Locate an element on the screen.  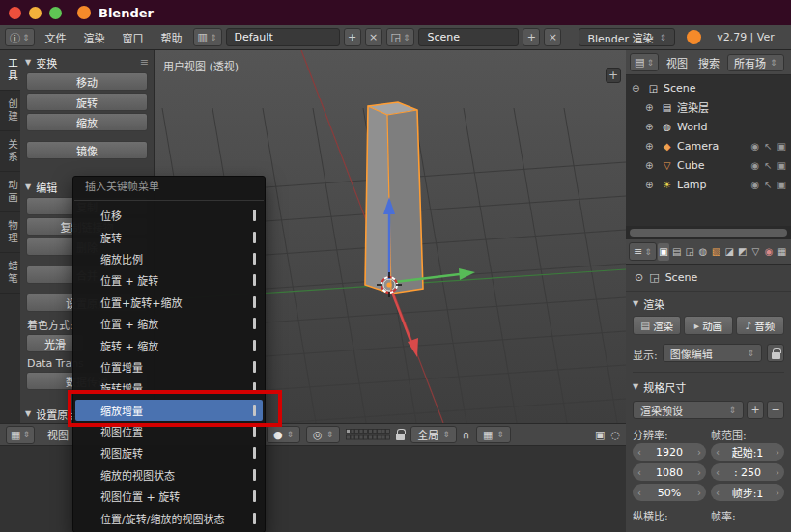
tab-data-icon: ▽ is located at coordinates (755, 252).